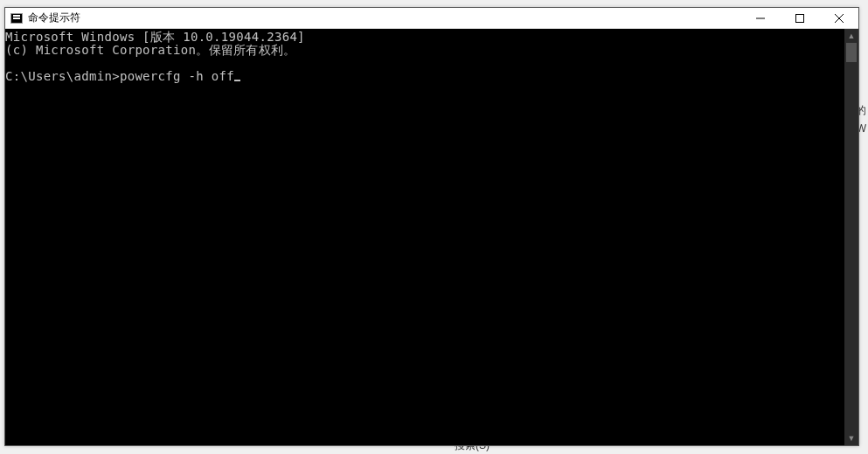 The height and width of the screenshot is (454, 868). Describe the element at coordinates (851, 52) in the screenshot. I see `scroll-thumb` at that location.